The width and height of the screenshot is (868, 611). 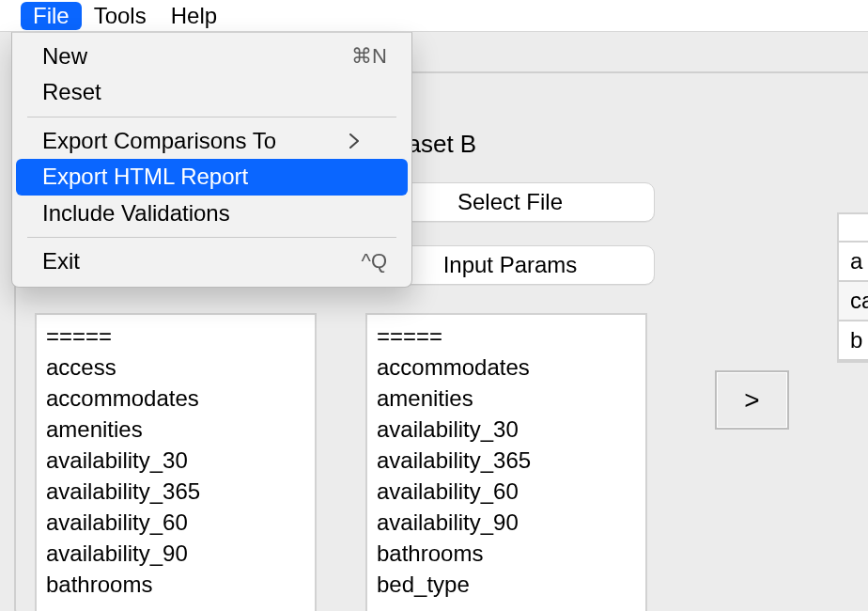 What do you see at coordinates (853, 341) in the screenshot?
I see `table-row: b` at bounding box center [853, 341].